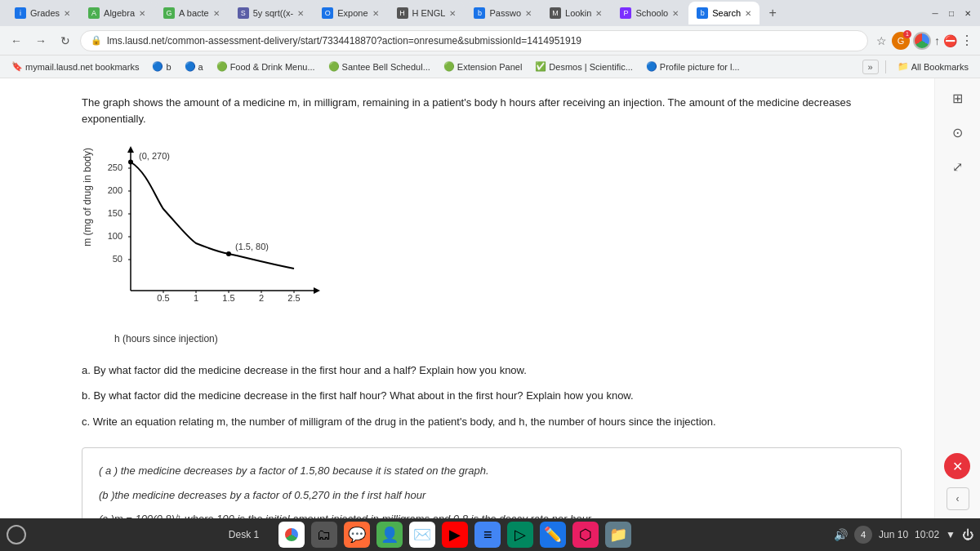 This screenshot has height=551, width=980. I want to click on sidebar-grid-icon: ⊞, so click(958, 98).